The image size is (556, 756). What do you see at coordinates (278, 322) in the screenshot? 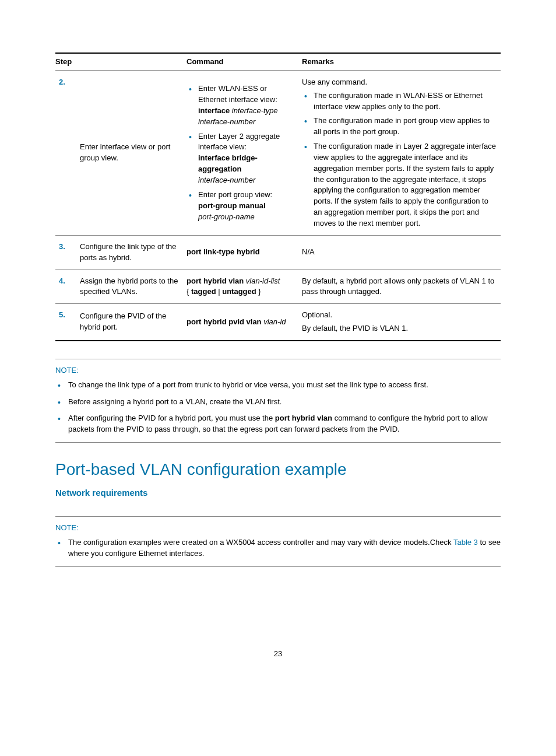
I see `table-row: 5. Configure the PVID of the hybrid port…` at bounding box center [278, 322].